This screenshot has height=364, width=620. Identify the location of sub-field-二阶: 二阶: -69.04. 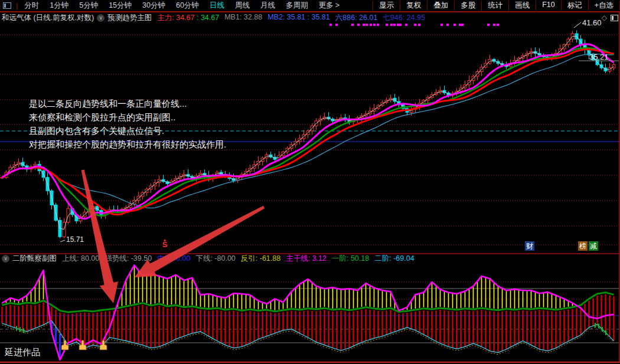
(394, 258).